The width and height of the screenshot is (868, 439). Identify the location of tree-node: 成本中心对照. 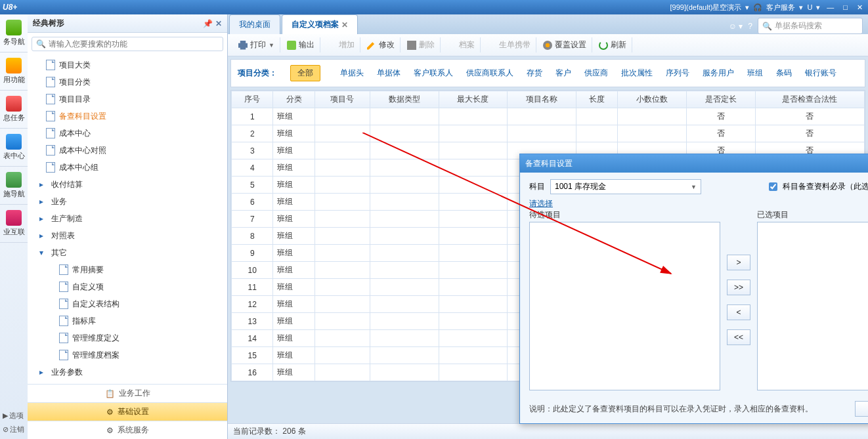
(127, 150).